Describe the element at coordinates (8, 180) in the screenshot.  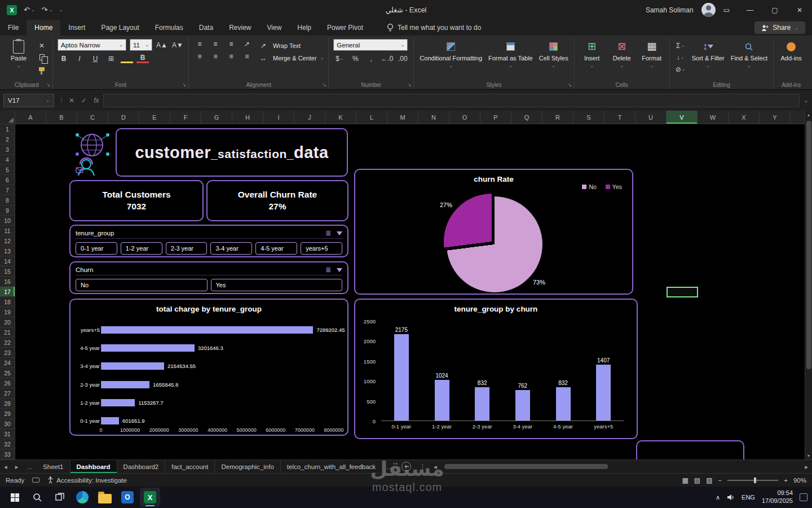
I see `row-header-6: 6` at that location.